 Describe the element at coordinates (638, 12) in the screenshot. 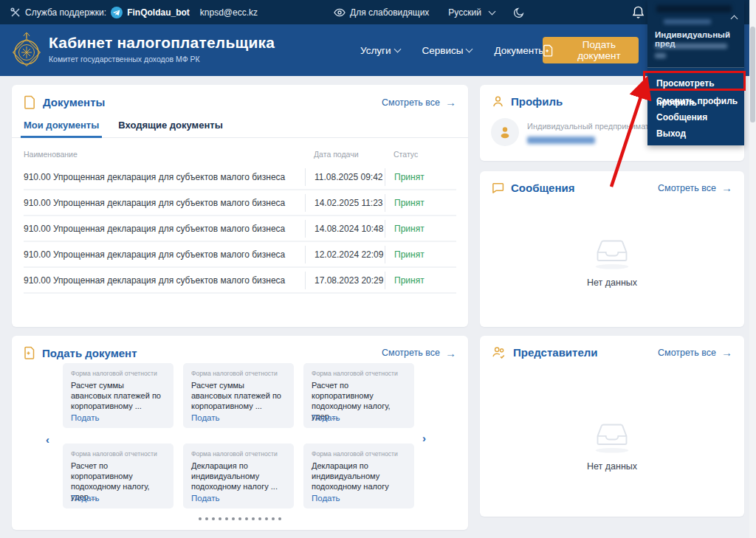

I see `notifications-bell-icon` at that location.